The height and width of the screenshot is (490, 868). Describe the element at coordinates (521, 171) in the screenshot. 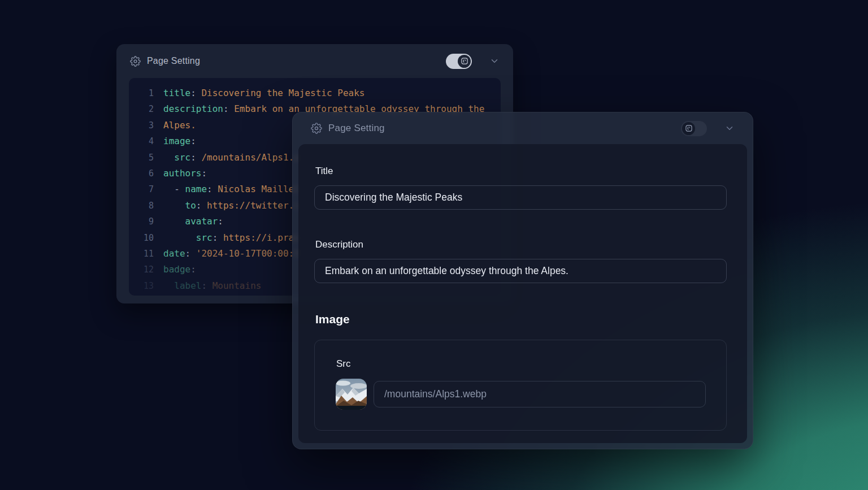

I see `title-field-label: Title` at that location.